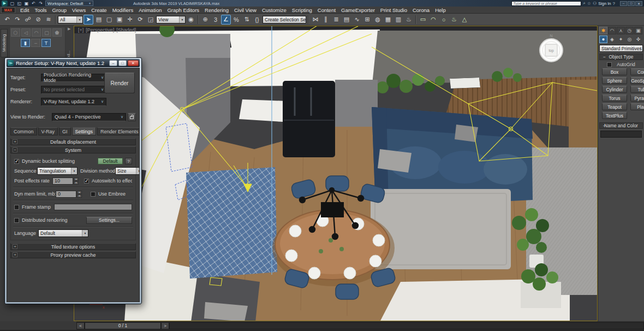 The image size is (644, 331). Describe the element at coordinates (114, 63) in the screenshot. I see `dialog-minimize-button: –` at that location.